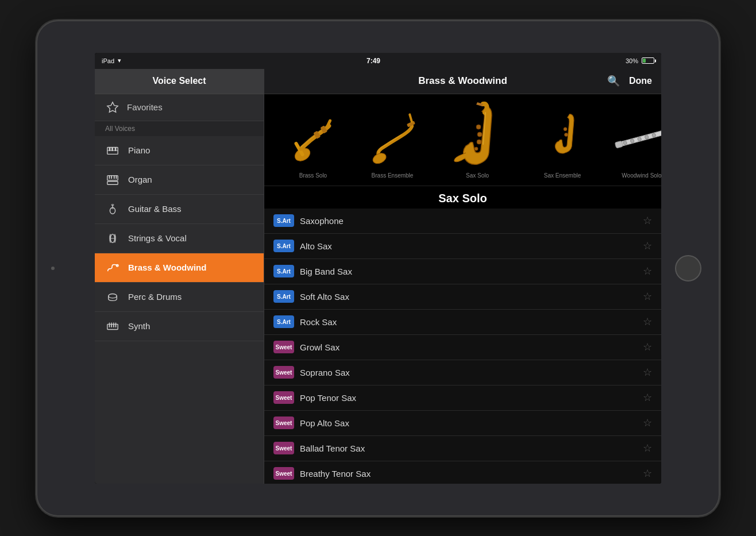 Image resolution: width=756 pixels, height=536 pixels. I want to click on organ-icon, so click(113, 180).